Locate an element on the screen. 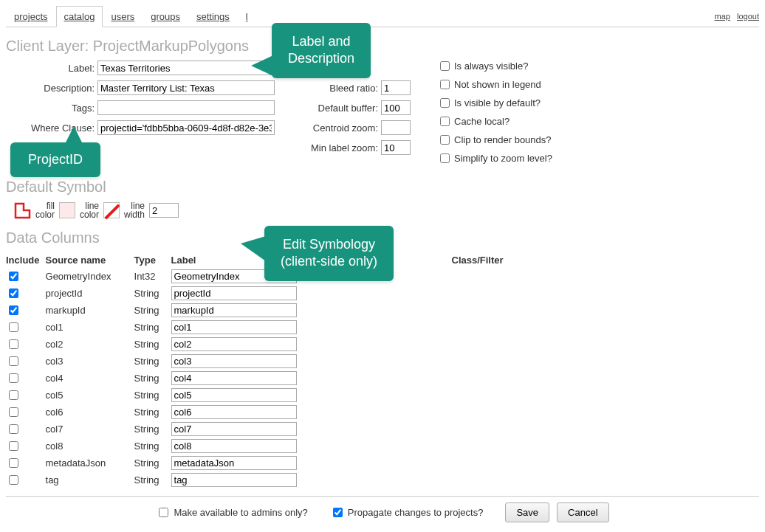 The height and width of the screenshot is (532, 765). clip-bounds-checkbox is located at coordinates (445, 140).